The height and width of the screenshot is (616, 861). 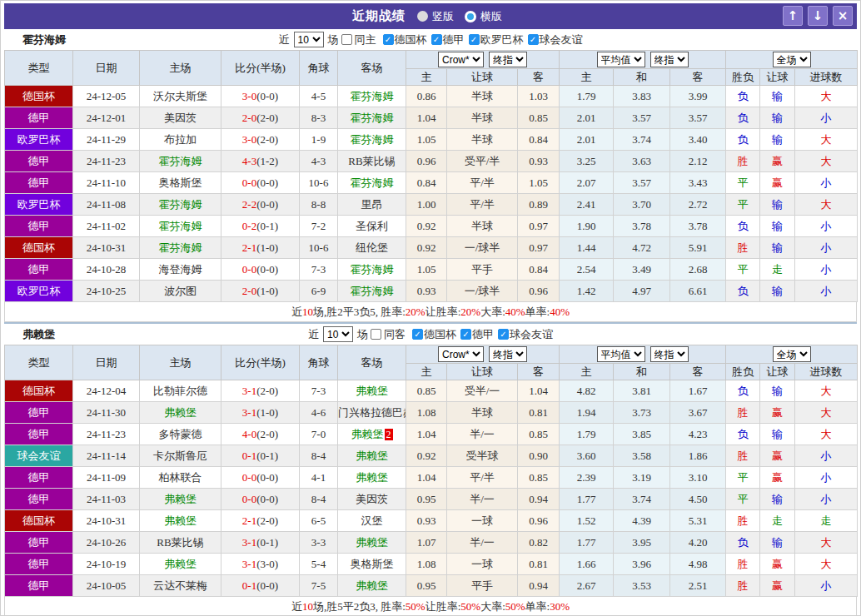 What do you see at coordinates (360, 607) in the screenshot?
I see `summary-text: 场,胜5平2负3, 胜率:` at bounding box center [360, 607].